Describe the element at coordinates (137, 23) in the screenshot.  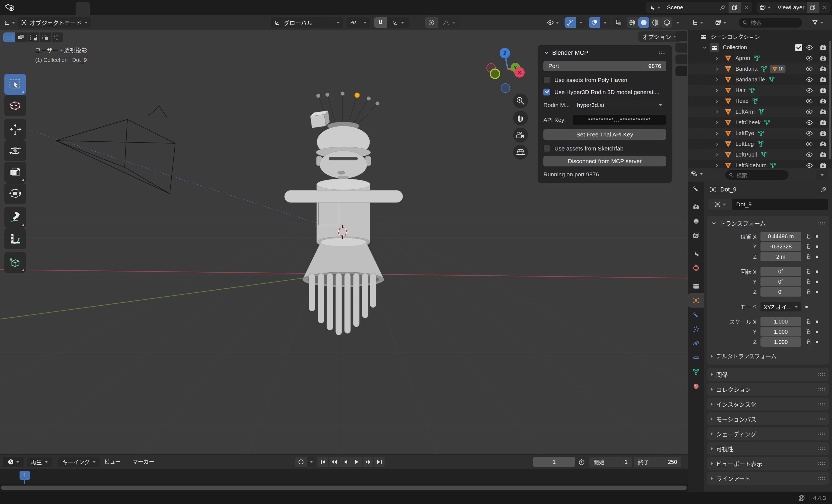
I see `menu-item` at that location.